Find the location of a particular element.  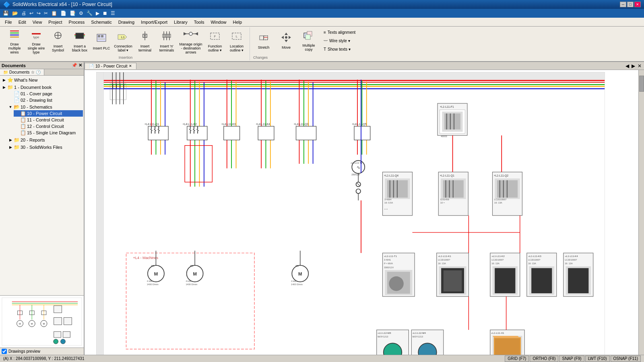

insert-plc-button: Insert PLC is located at coordinates (101, 41).